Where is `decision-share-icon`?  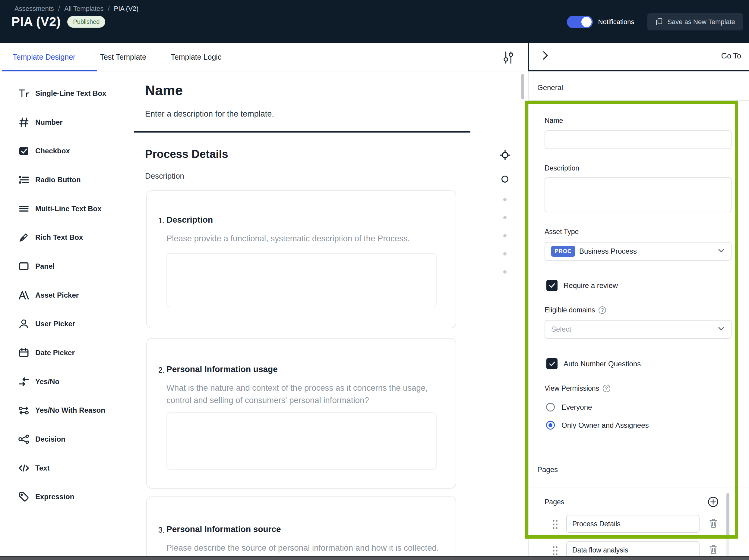
decision-share-icon is located at coordinates (24, 439).